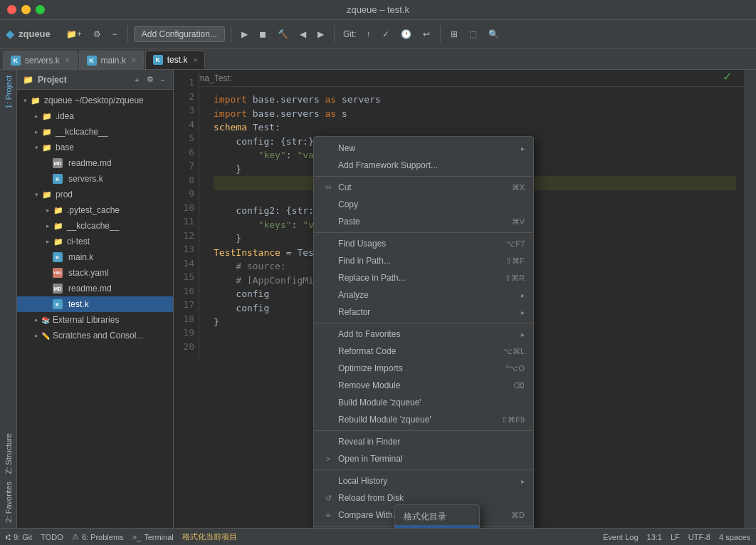 This screenshot has height=545, width=756. I want to click on status-position: 13:1, so click(655, 537).